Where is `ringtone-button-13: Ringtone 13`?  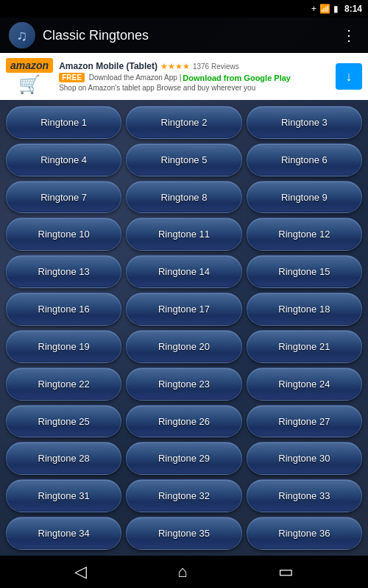 ringtone-button-13: Ringtone 13 is located at coordinates (63, 272).